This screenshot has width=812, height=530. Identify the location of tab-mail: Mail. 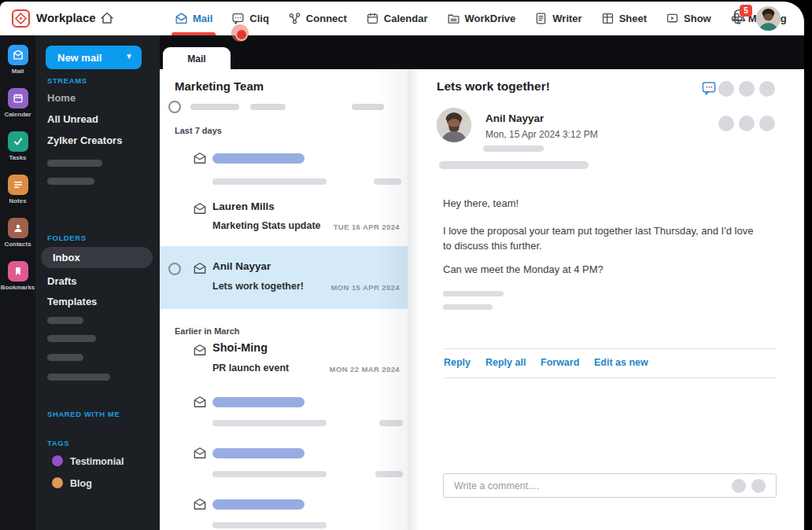
(194, 19).